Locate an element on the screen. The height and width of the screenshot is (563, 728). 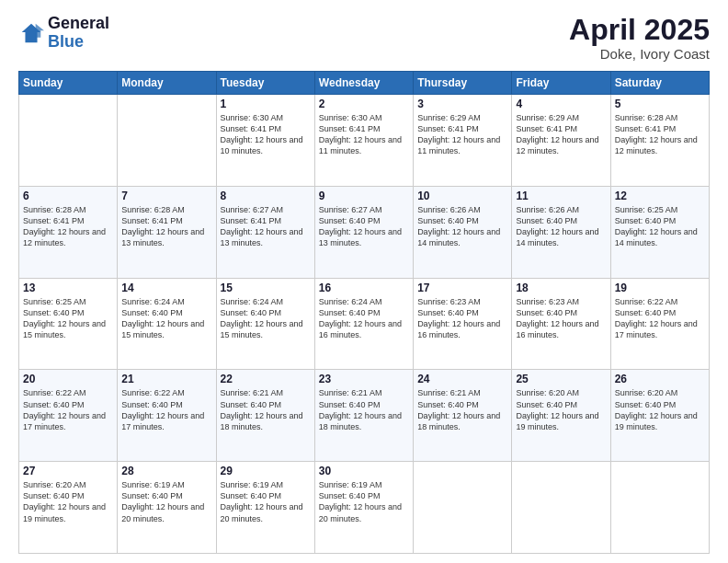
calendar-header-cell: Thursday is located at coordinates (463, 83).